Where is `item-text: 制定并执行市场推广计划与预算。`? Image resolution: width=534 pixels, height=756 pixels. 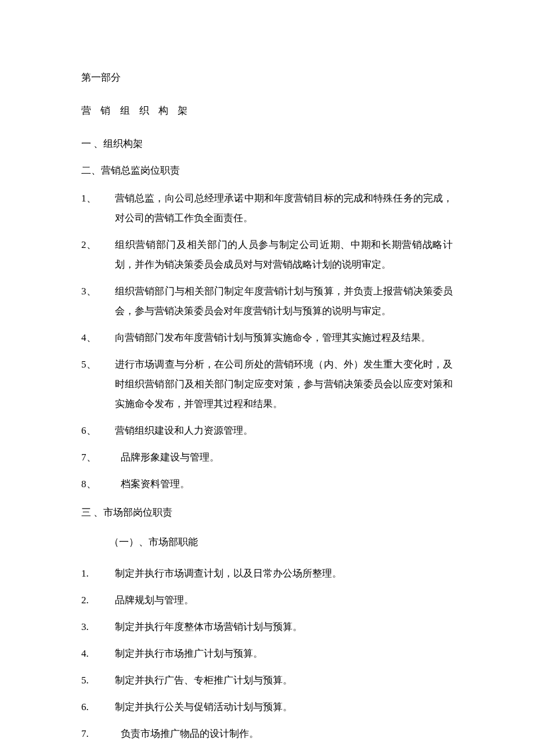 item-text: 制定并执行市场推广计划与预算。 is located at coordinates (284, 654).